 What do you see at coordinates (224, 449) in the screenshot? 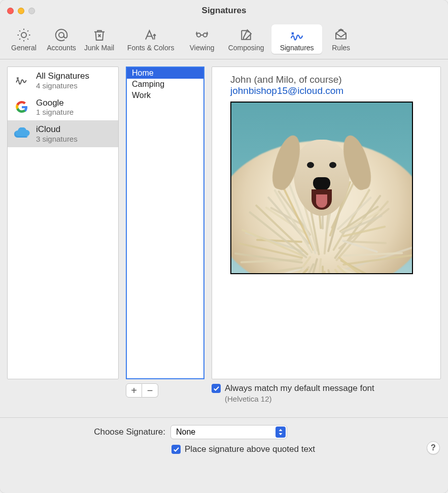
I see `place-above-row: Place signature above quoted text` at bounding box center [224, 449].